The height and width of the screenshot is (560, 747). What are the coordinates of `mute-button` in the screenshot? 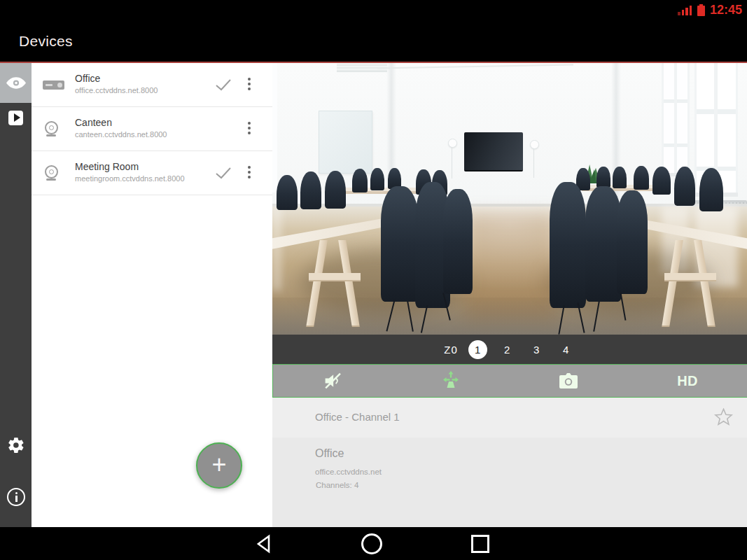 It's located at (333, 381).